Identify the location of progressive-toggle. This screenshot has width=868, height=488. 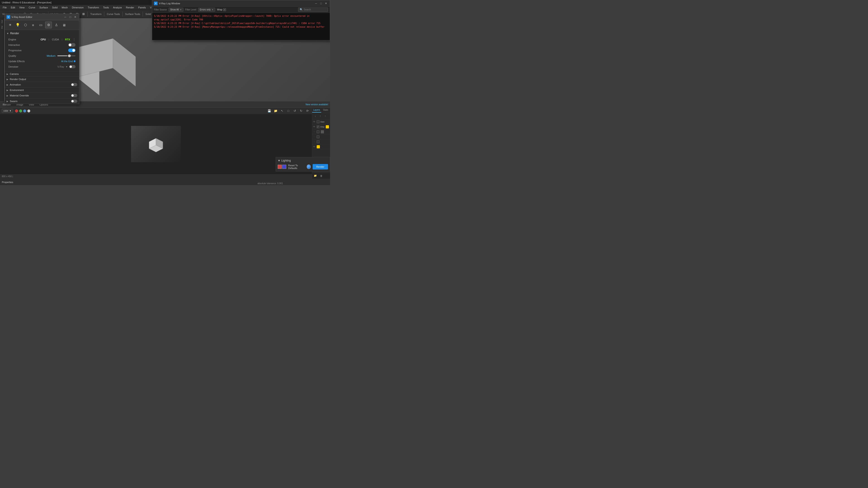
(72, 51).